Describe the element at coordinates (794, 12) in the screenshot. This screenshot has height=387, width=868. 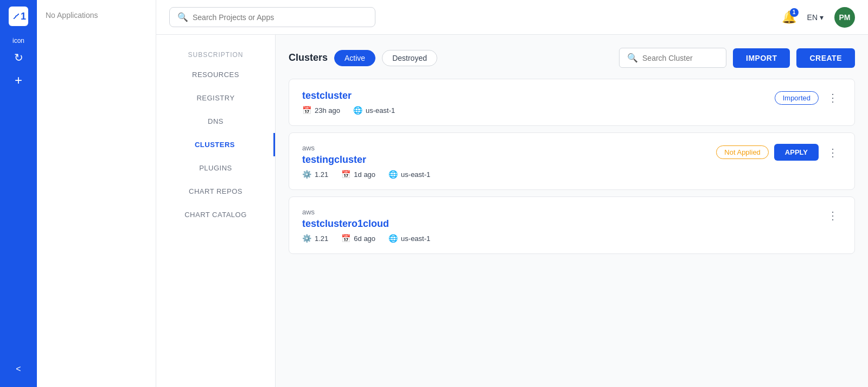
I see `notification-badge: 1` at that location.